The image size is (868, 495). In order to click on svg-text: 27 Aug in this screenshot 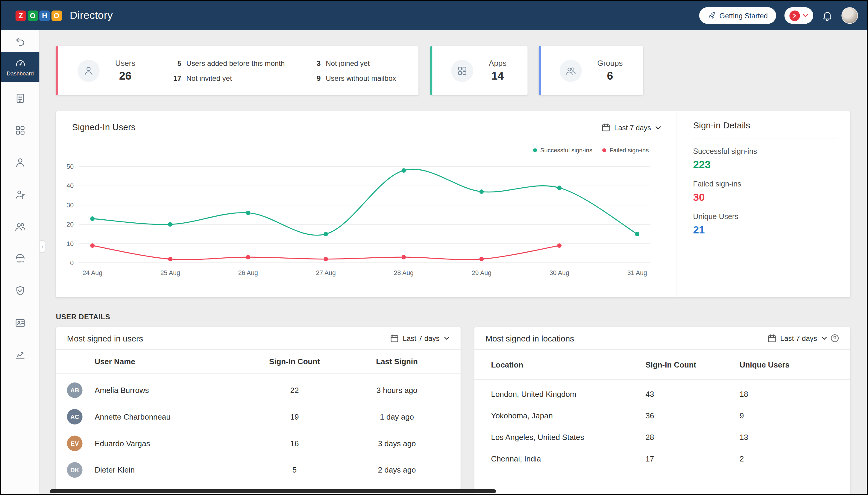, I will do `click(326, 273)`.